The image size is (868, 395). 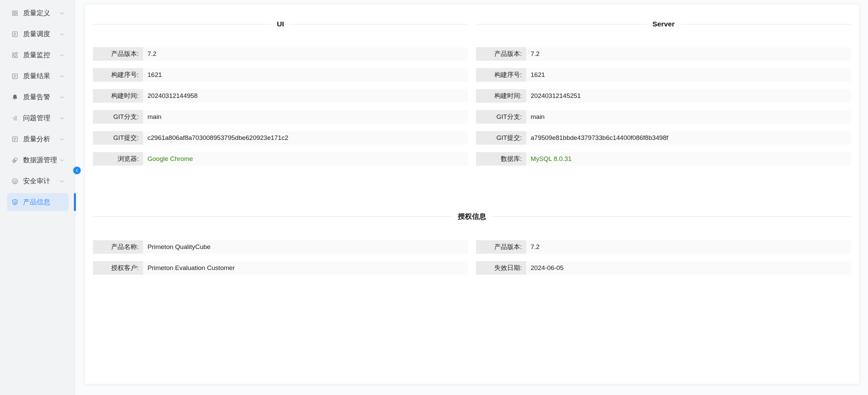 I want to click on license-section-header: 授权信息, so click(x=472, y=216).